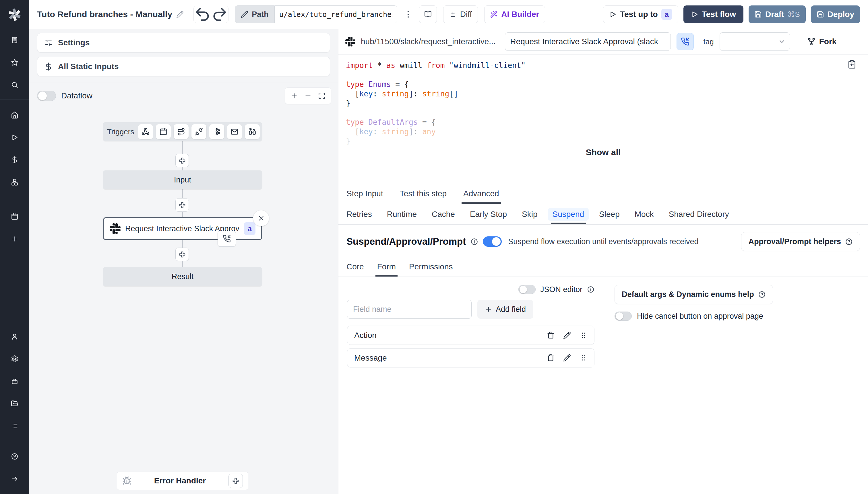 The width and height of the screenshot is (868, 494). What do you see at coordinates (515, 14) in the screenshot?
I see `ai-builder-button: AI Builder` at bounding box center [515, 14].